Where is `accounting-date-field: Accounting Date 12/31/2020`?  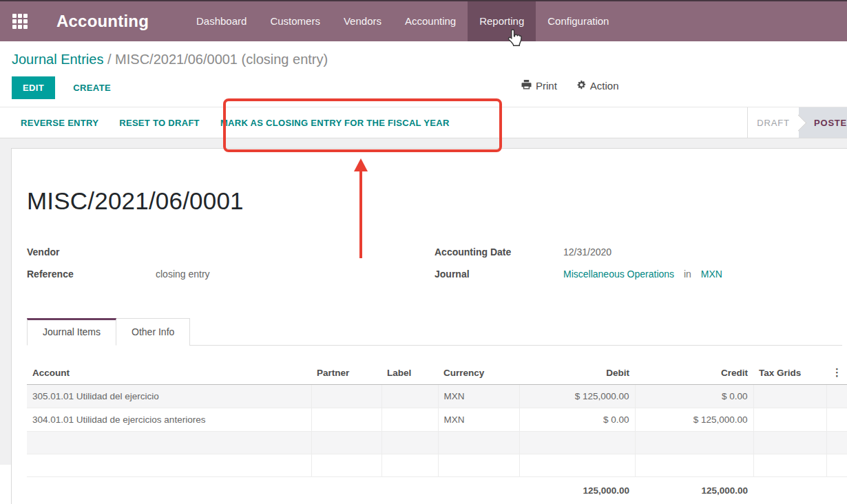
accounting-date-field: Accounting Date 12/31/2020 is located at coordinates (638, 252).